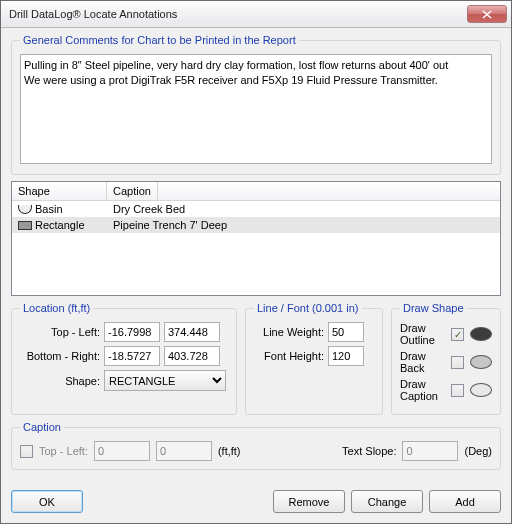 This screenshot has height=524, width=512. Describe the element at coordinates (60, 191) in the screenshot. I see `col-header-shape: Shape` at that location.